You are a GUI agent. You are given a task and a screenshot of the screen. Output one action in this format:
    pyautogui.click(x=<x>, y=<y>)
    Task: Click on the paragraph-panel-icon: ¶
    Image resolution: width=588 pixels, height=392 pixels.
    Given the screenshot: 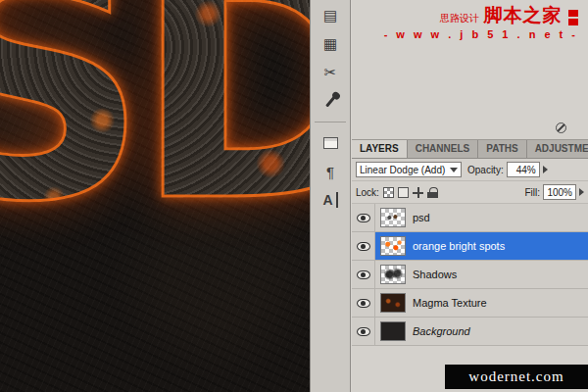 What is the action you would take?
    pyautogui.click(x=330, y=172)
    